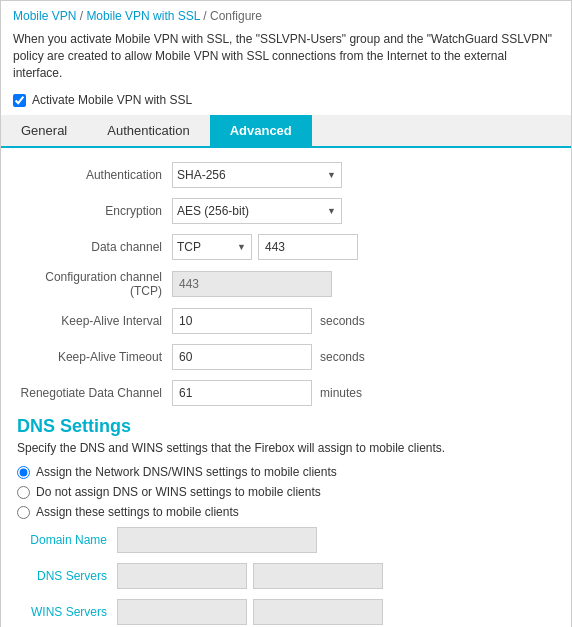 The width and height of the screenshot is (572, 627). What do you see at coordinates (67, 540) in the screenshot?
I see `domain-name-label: Domain Name` at bounding box center [67, 540].